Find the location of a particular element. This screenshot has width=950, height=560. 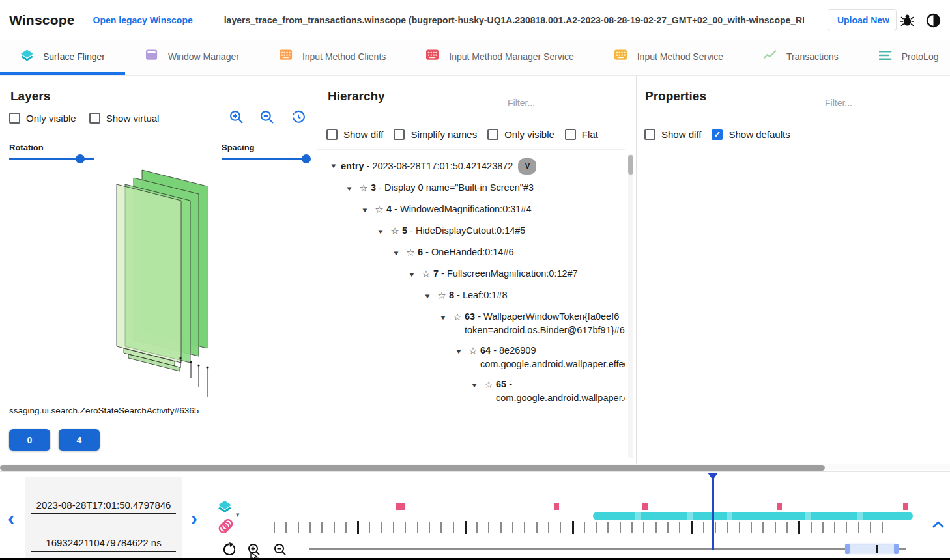

timeline-cursor-head is located at coordinates (713, 477).